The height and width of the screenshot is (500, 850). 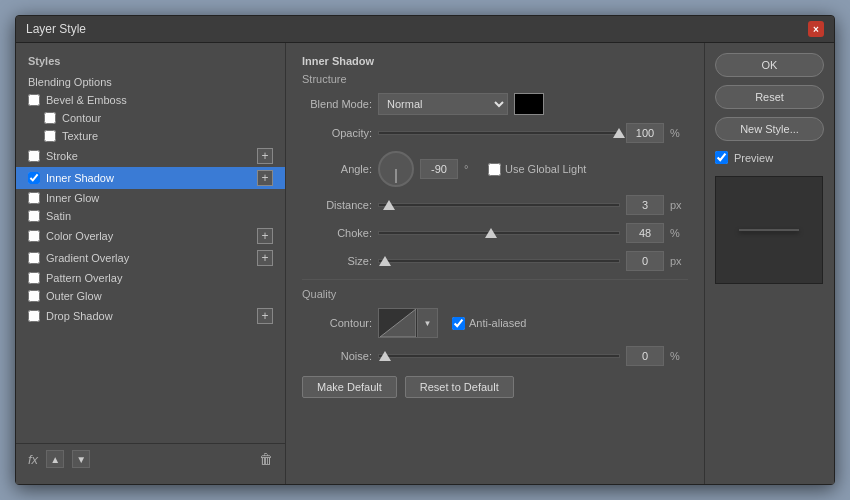 I want to click on use-global-light-text: Use Global Light, so click(x=546, y=169).